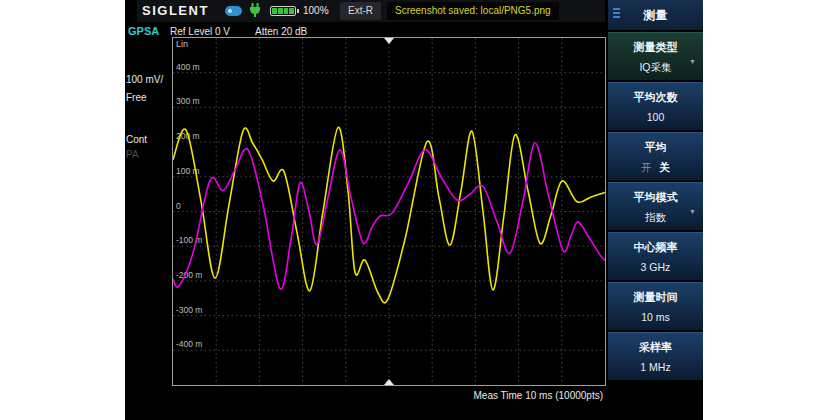  Describe the element at coordinates (298, 11) in the screenshot. I see `battery-nub` at that location.